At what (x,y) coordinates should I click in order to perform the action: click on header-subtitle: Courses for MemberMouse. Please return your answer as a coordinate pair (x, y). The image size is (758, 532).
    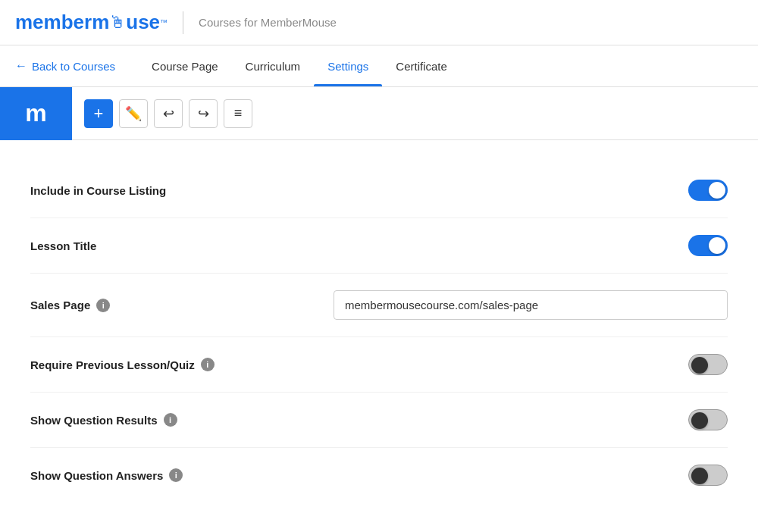
    Looking at the image, I should click on (268, 23).